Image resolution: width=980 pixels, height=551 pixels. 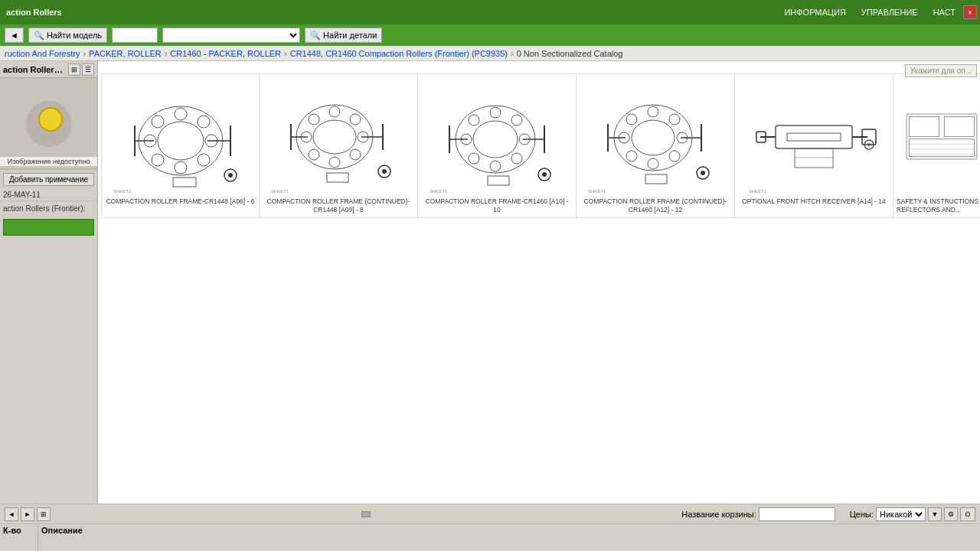 What do you see at coordinates (126, 54) in the screenshot?
I see `breadcrumb-item-1: PACKER, ROLLER` at bounding box center [126, 54].